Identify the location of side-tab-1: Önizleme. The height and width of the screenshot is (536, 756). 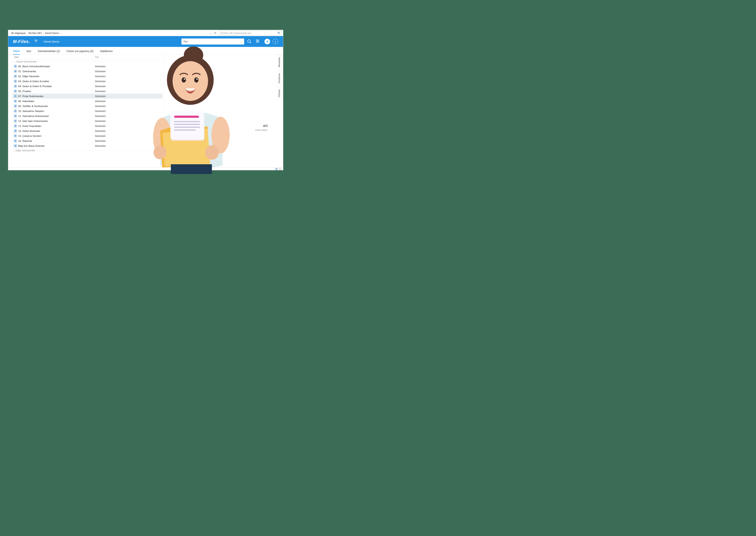
(280, 78).